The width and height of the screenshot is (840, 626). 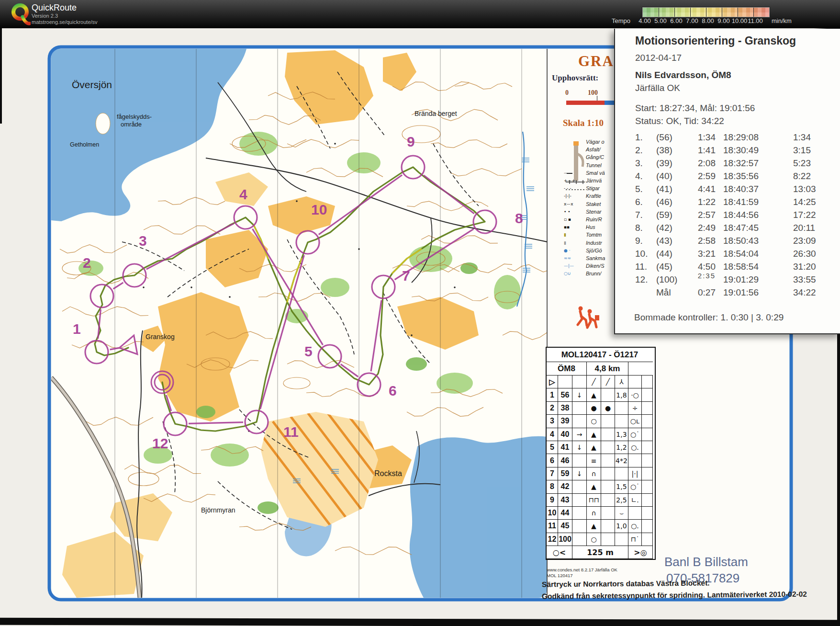 I want to click on sheet-cell: 1,5, so click(x=622, y=487).